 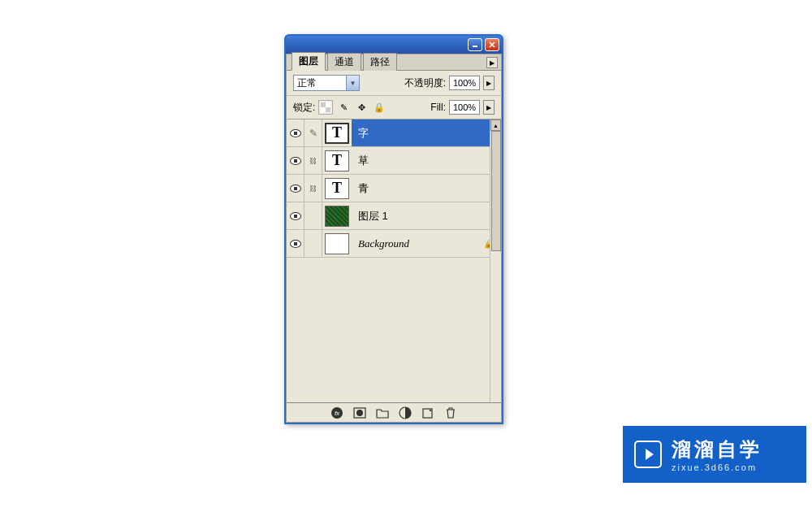 What do you see at coordinates (394, 83) in the screenshot?
I see `blend-opacity-row: 正常 ▼ 不透明度: 100% ▶` at bounding box center [394, 83].